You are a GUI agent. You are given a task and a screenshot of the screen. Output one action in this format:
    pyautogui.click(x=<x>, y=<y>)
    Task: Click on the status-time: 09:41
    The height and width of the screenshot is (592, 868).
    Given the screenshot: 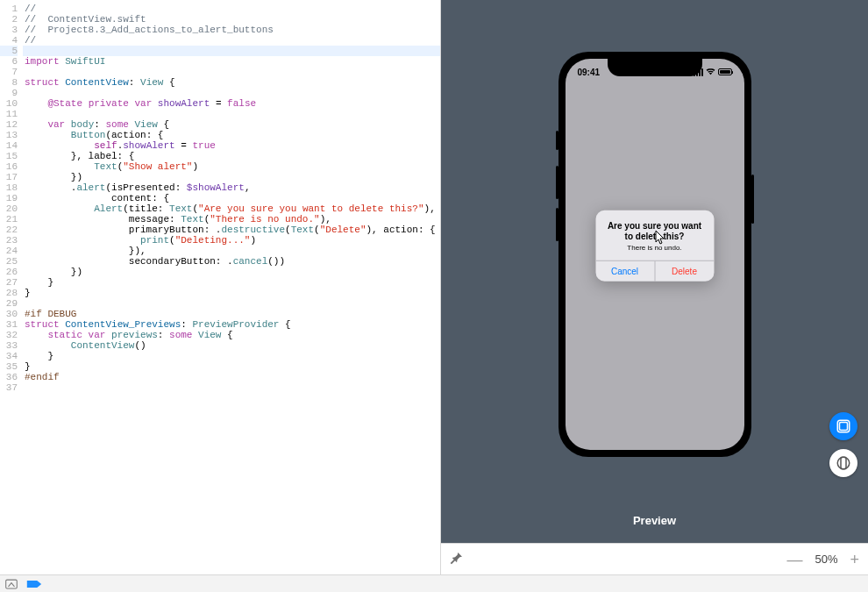 What is the action you would take?
    pyautogui.click(x=589, y=72)
    